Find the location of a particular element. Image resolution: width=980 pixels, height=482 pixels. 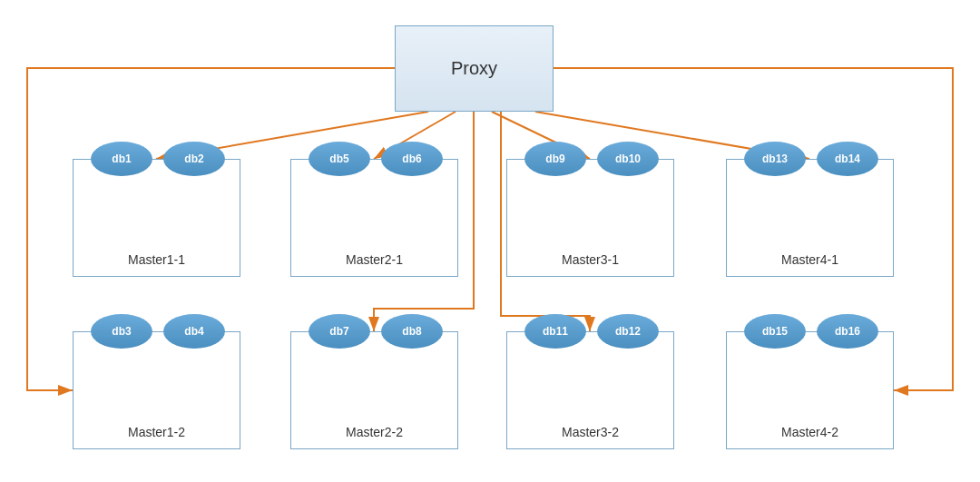

db-ellipse-db8: db8 is located at coordinates (412, 331).